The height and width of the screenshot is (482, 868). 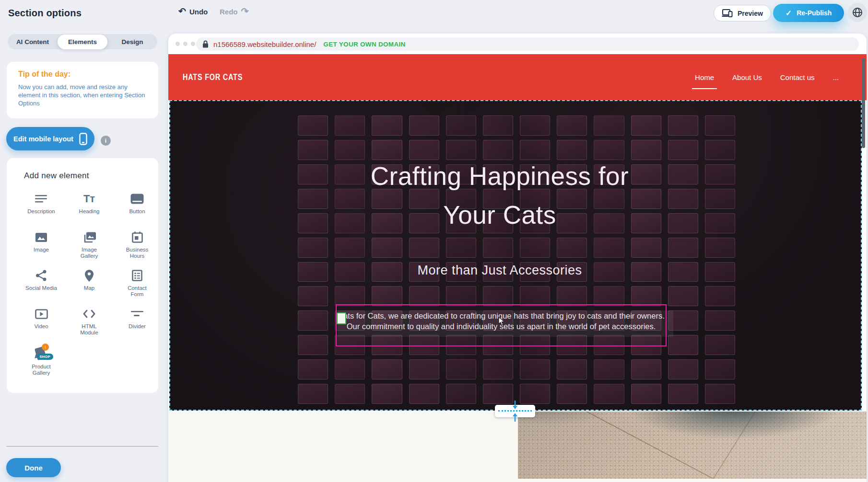 What do you see at coordinates (798, 78) in the screenshot?
I see `nav-contact-us: Contact us` at bounding box center [798, 78].